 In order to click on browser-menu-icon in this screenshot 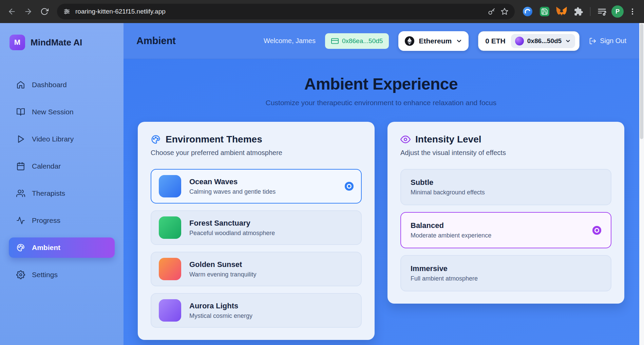, I will do `click(632, 12)`.